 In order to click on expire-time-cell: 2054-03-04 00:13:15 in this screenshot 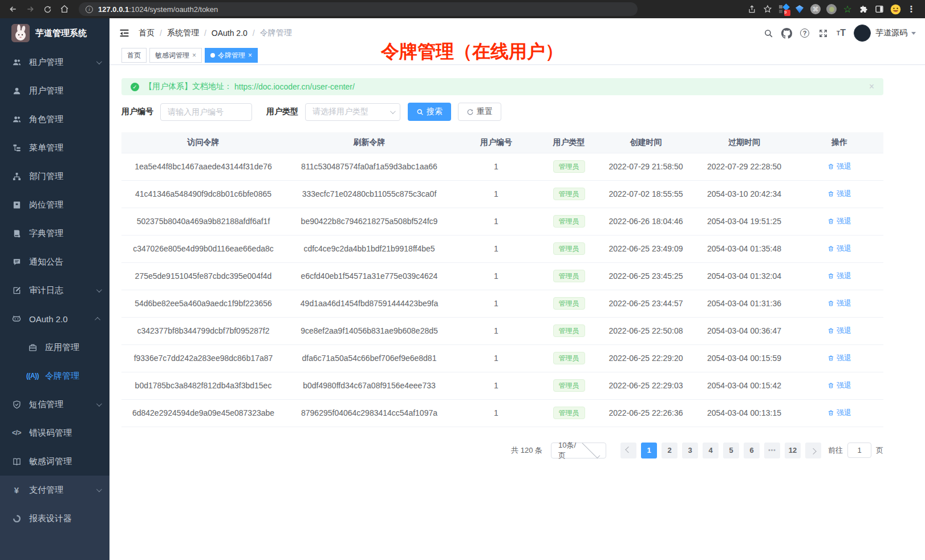, I will do `click(744, 413)`.